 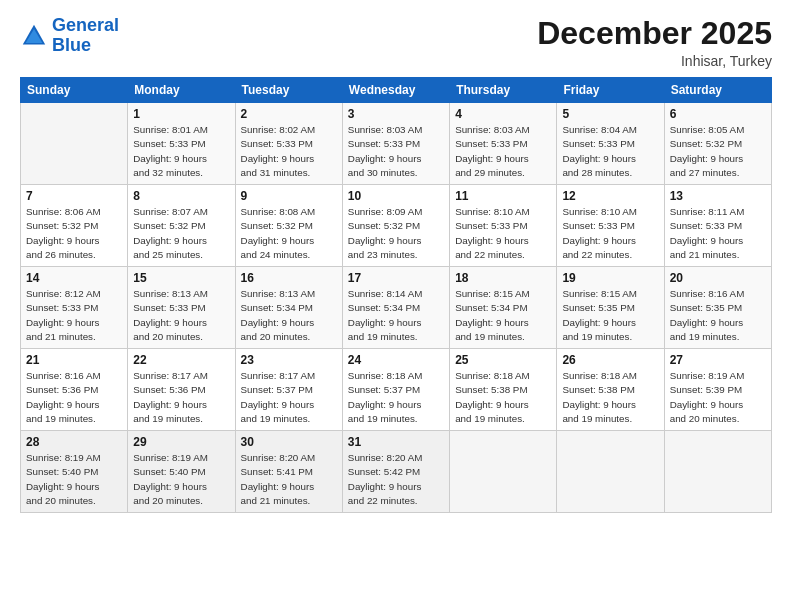 What do you see at coordinates (396, 472) in the screenshot?
I see `calendar-week-row: 28Sunrise: 8:19 AMSunset: 5:40 PMDayligh…` at bounding box center [396, 472].